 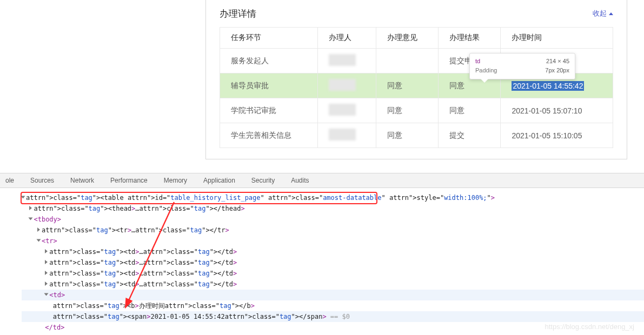 I want to click on table-row: 学生完善相关信息同意提交2021-01-05 15:10:05, so click(x=416, y=136).